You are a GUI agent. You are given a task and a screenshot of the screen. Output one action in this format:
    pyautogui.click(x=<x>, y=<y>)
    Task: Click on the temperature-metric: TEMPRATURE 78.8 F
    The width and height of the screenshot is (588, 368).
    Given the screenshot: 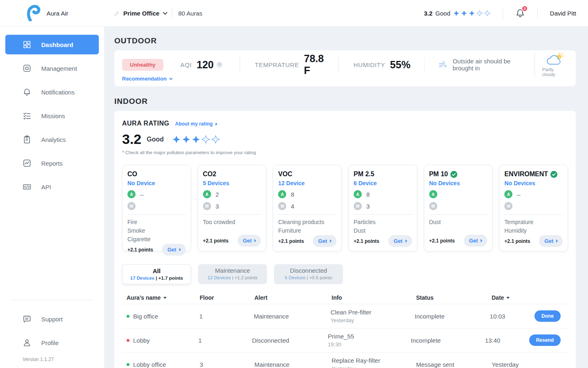 What is the action you would take?
    pyautogui.click(x=289, y=65)
    